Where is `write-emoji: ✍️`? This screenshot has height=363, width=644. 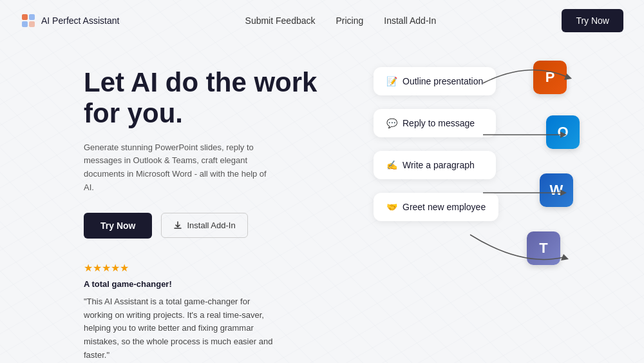
write-emoji: ✍️ is located at coordinates (392, 165).